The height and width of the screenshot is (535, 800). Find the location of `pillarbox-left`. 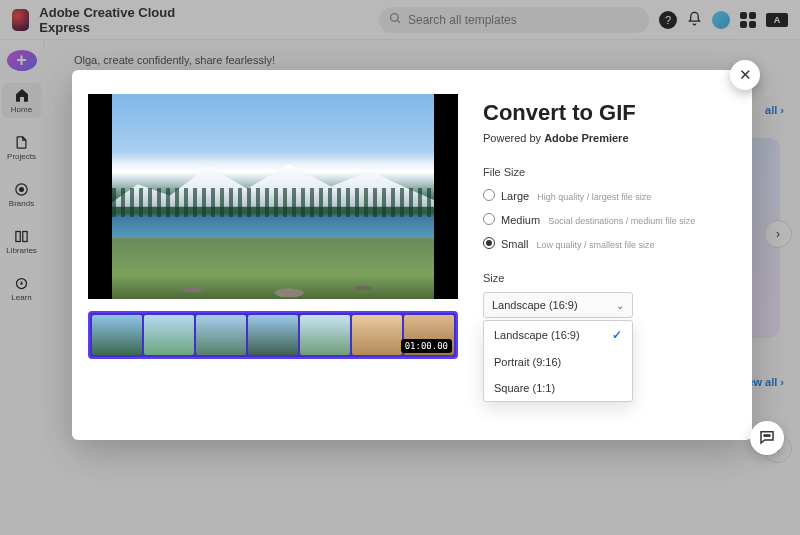

pillarbox-left is located at coordinates (100, 196).